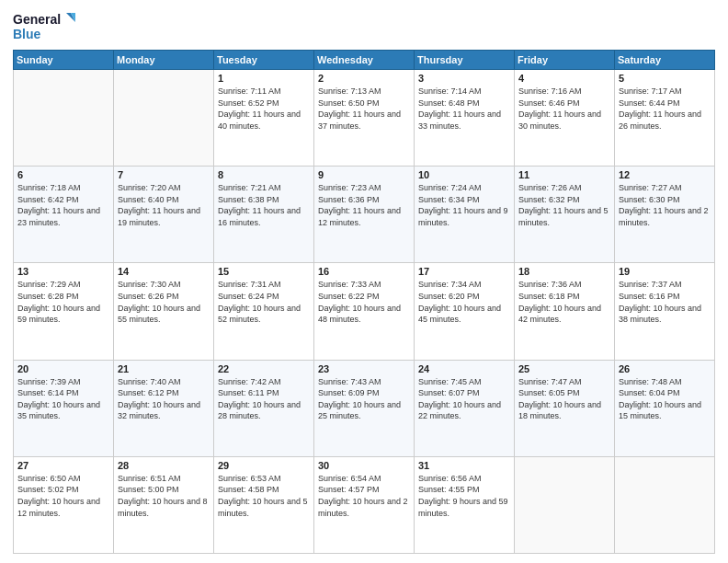 The width and height of the screenshot is (728, 563). I want to click on day-cell: 28Sunrise: 6:51 AMSunset: 5:00 PMDayligh…, so click(164, 504).